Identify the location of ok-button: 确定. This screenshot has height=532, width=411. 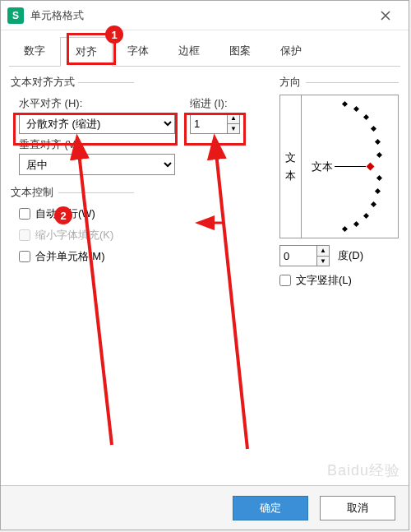
(270, 508).